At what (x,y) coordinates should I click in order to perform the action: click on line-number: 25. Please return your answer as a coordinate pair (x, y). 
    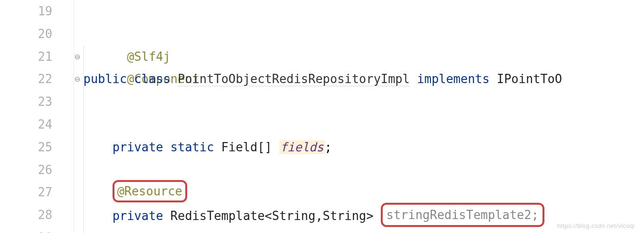
    Looking at the image, I should click on (37, 148).